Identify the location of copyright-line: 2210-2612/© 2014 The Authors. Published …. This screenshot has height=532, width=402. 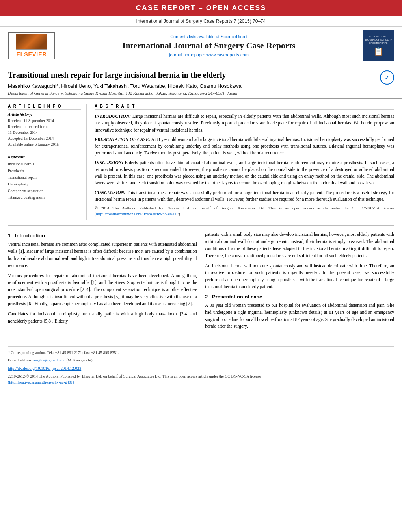
(201, 379).